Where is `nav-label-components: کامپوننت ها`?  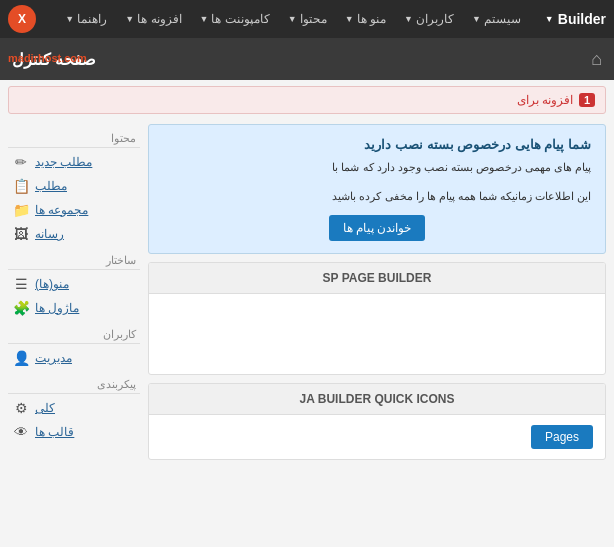 nav-label-components: کامپوننت ها is located at coordinates (240, 19).